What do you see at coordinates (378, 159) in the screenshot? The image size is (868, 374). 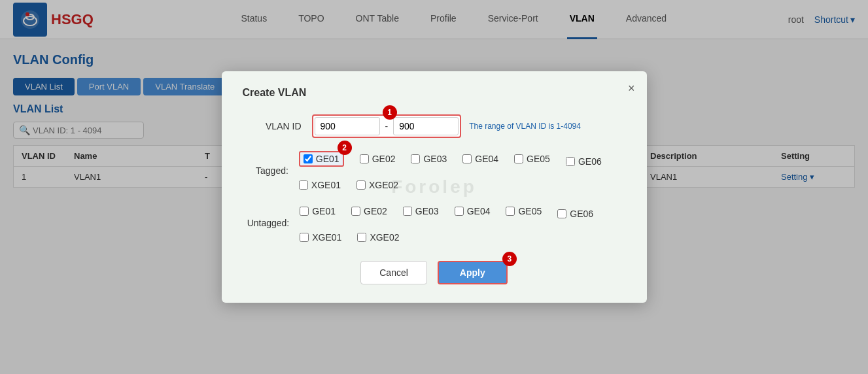 I see `tagged-ge02-item: GE02` at bounding box center [378, 159].